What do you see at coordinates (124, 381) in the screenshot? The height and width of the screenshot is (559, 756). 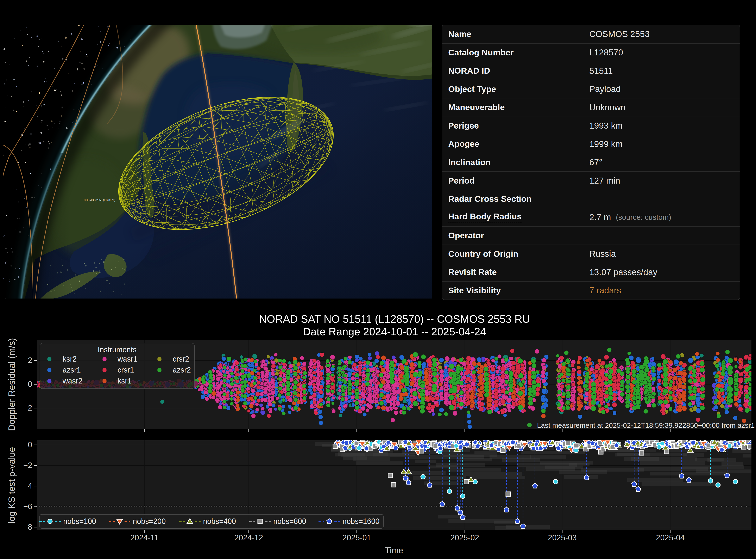 I see `svg-text: ksr1` at bounding box center [124, 381].